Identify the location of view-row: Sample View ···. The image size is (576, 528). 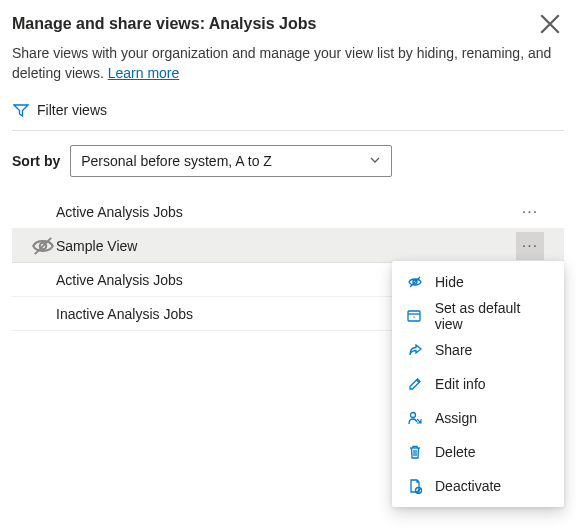
(288, 246).